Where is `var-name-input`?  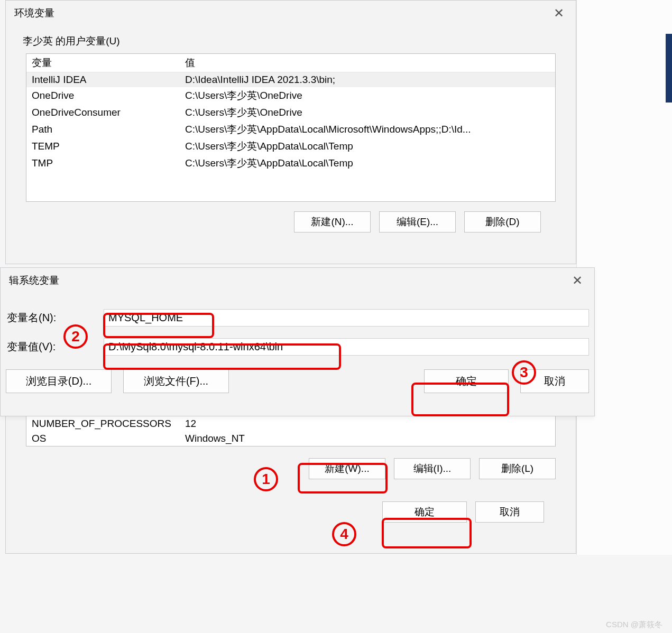
var-name-input is located at coordinates (346, 318).